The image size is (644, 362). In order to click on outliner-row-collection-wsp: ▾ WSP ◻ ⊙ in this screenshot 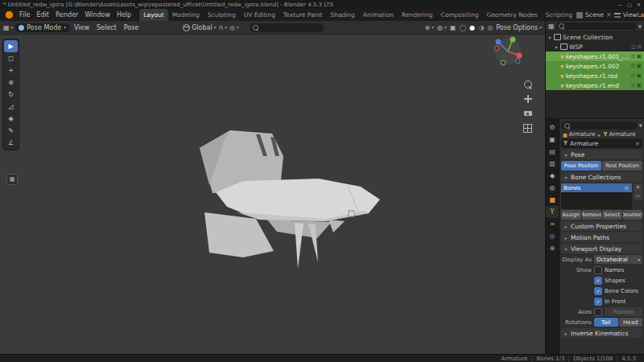, I will do `click(595, 47)`.